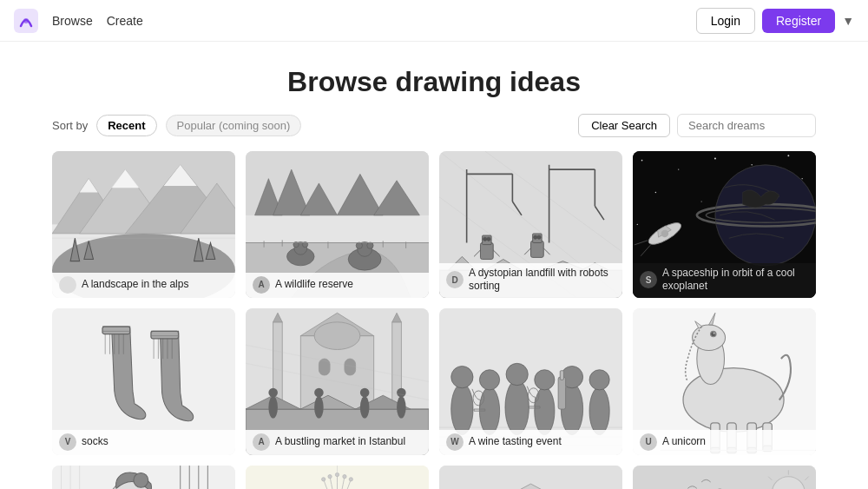 The image size is (868, 489). Describe the element at coordinates (144, 224) in the screenshot. I see `drawing-card: A landscape in the alps` at that location.